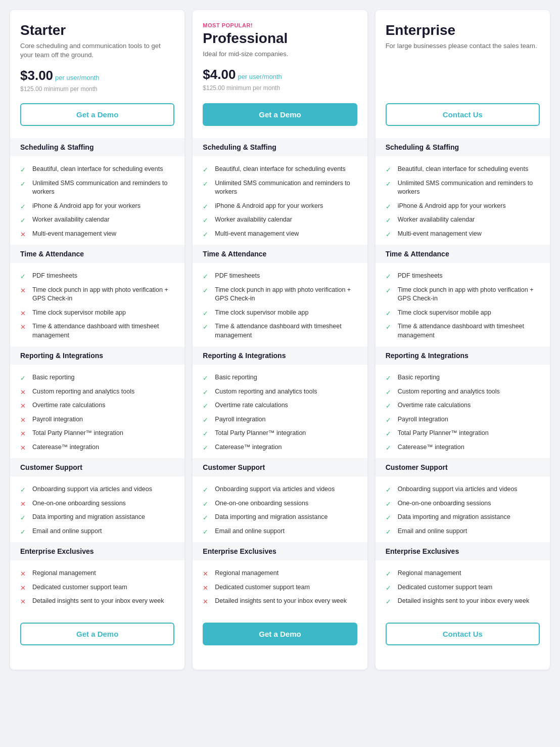 Image resolution: width=560 pixels, height=747 pixels. I want to click on feature-text: Worker availability calendar, so click(254, 220).